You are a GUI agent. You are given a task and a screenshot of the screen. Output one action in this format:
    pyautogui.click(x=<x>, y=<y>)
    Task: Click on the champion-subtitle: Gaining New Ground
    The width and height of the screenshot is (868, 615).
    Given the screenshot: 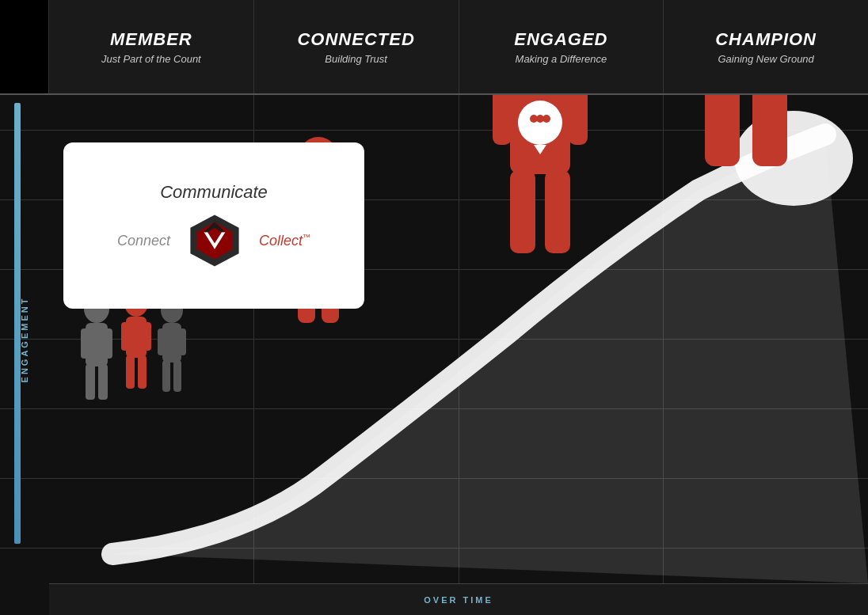 What is the action you would take?
    pyautogui.click(x=765, y=59)
    